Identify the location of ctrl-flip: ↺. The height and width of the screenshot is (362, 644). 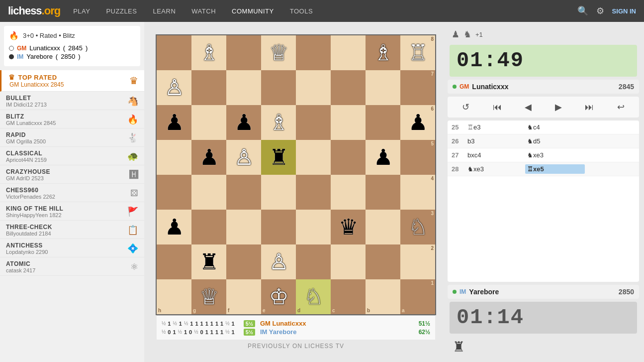
(465, 107).